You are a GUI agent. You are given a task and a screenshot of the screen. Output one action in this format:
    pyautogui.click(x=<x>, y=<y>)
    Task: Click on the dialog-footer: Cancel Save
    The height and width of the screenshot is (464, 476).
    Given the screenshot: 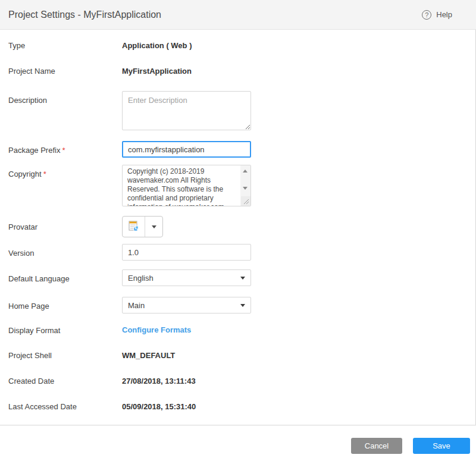 What is the action you would take?
    pyautogui.click(x=238, y=444)
    